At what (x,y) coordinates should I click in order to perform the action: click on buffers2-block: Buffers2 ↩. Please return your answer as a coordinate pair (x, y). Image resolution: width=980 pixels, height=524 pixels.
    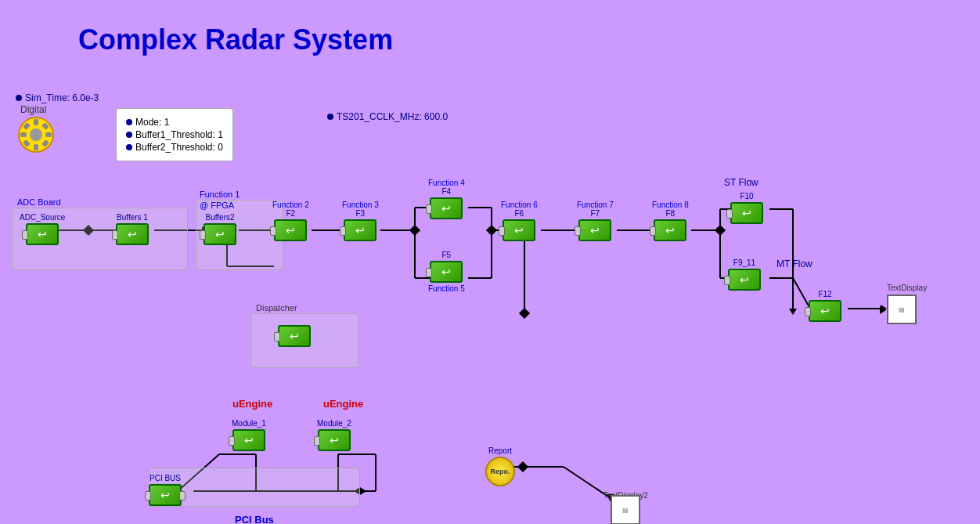
    Looking at the image, I should click on (220, 229).